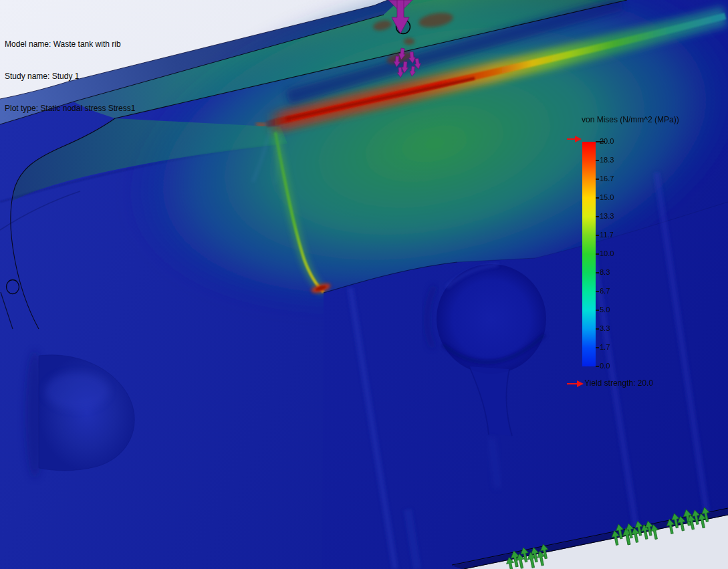 This screenshot has width=728, height=569. Describe the element at coordinates (619, 383) in the screenshot. I see `yield-strength-label: Yield strength: 20.0` at that location.